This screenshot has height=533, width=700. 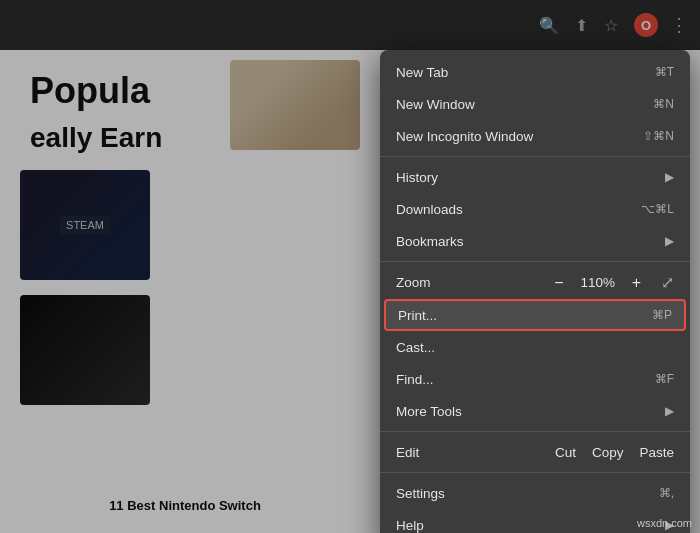 I want to click on more-tools-label: More Tools, so click(x=526, y=412).